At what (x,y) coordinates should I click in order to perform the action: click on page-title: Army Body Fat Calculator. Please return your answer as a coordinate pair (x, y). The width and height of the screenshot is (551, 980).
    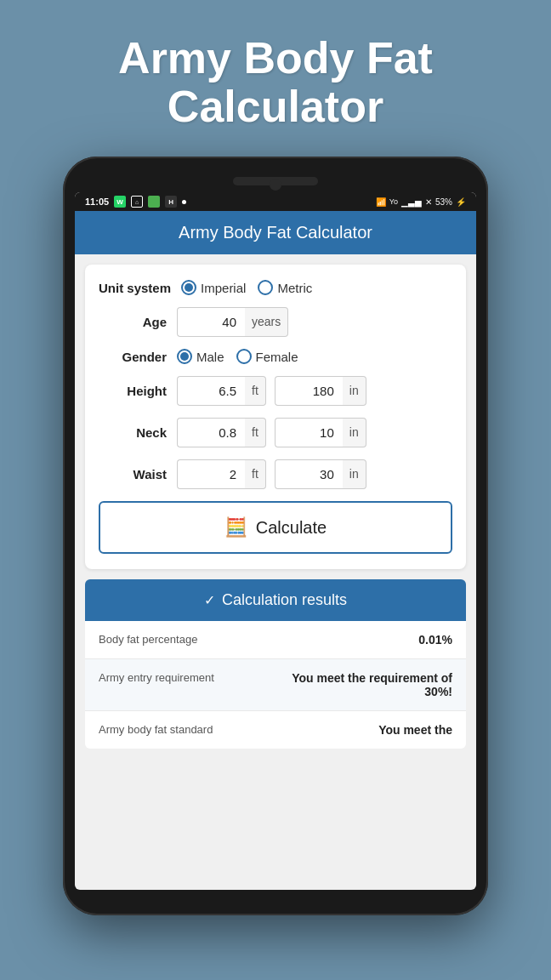
    Looking at the image, I should click on (276, 83).